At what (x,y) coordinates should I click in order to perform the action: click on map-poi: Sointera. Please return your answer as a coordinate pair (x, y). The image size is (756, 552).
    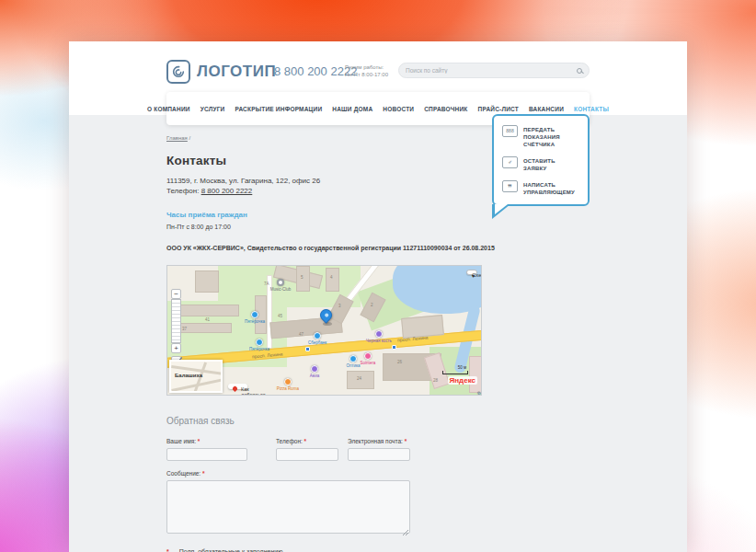
    Looking at the image, I should click on (368, 359).